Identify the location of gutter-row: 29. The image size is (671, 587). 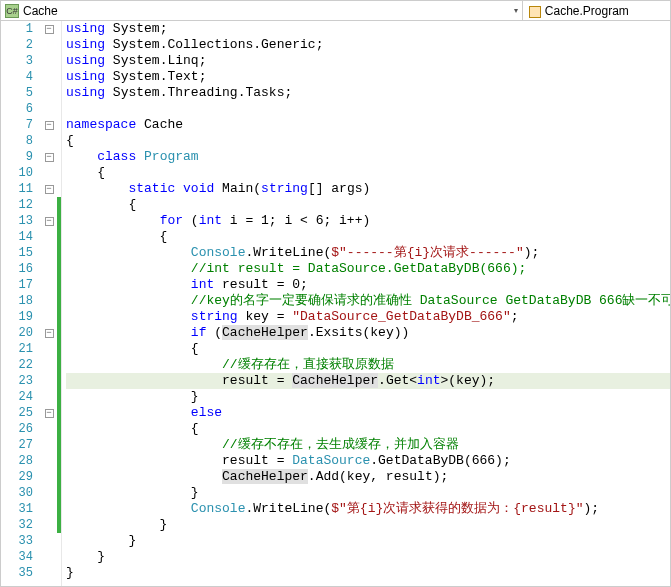
(31, 477).